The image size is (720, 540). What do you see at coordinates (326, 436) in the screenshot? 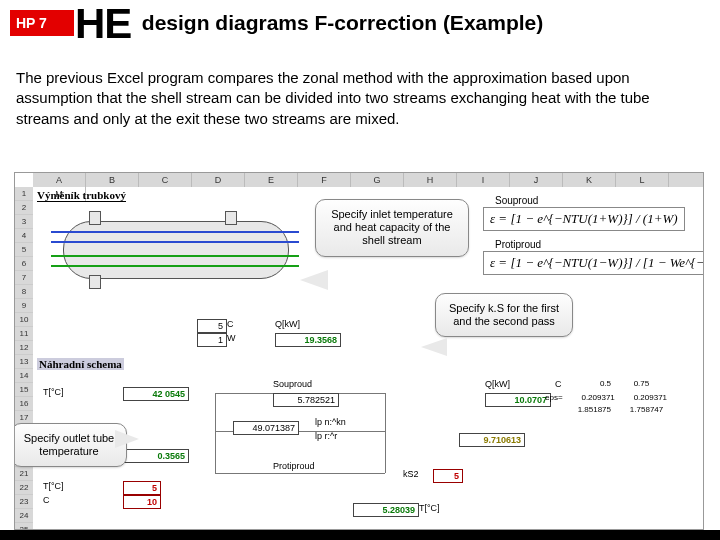
I see `net-lp2: lp r:^r` at bounding box center [326, 436].